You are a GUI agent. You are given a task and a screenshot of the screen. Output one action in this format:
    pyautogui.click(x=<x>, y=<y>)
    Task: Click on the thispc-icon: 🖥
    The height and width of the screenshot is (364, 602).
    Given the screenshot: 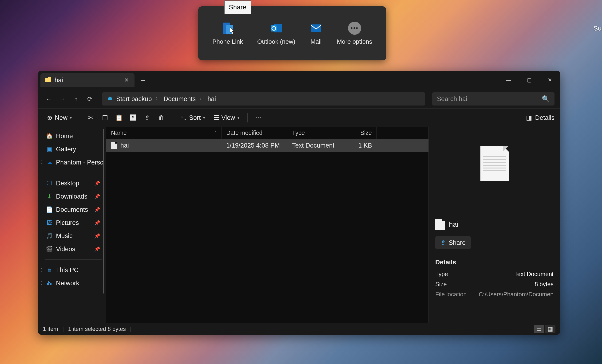 What is the action you would take?
    pyautogui.click(x=49, y=270)
    